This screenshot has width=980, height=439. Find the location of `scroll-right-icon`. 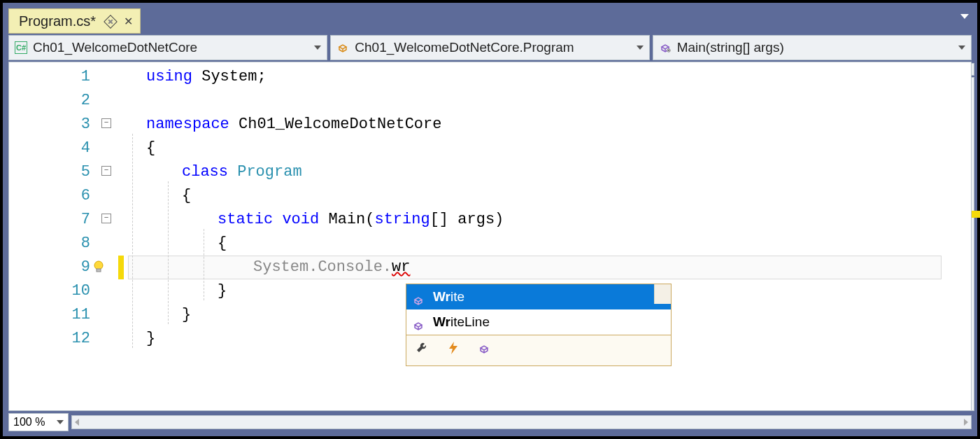

scroll-right-icon is located at coordinates (966, 422).